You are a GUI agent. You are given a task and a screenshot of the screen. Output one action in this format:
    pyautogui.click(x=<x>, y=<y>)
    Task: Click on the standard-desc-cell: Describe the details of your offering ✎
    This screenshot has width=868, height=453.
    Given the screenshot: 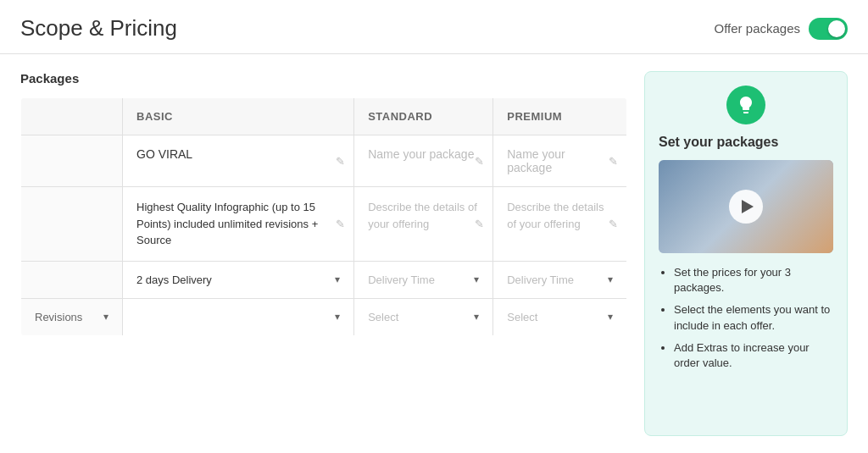 What is the action you would take?
    pyautogui.click(x=424, y=224)
    